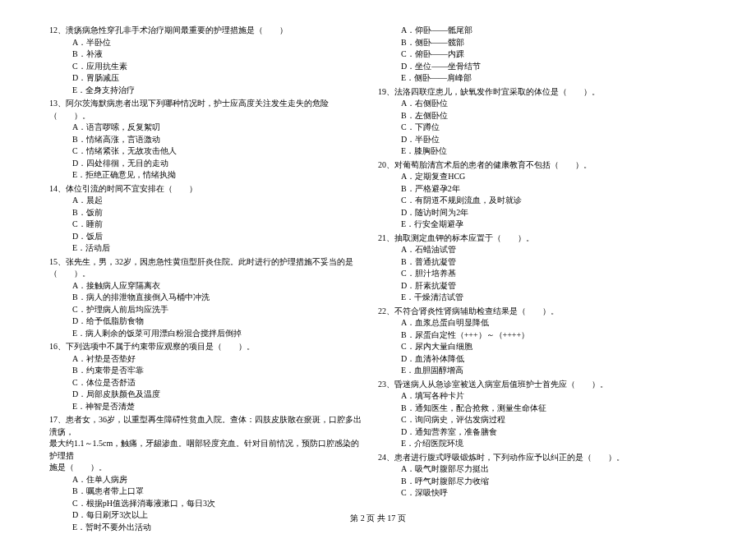 This screenshot has height=534, width=756. What do you see at coordinates (534, 286) in the screenshot?
I see `question-option: D．肝素抗凝管` at bounding box center [534, 286].